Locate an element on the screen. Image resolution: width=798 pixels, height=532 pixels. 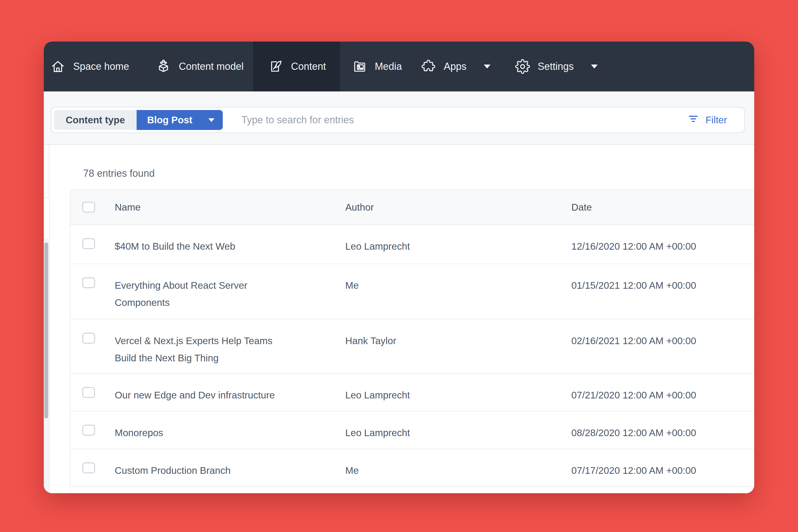
content-model-icon is located at coordinates (164, 66).